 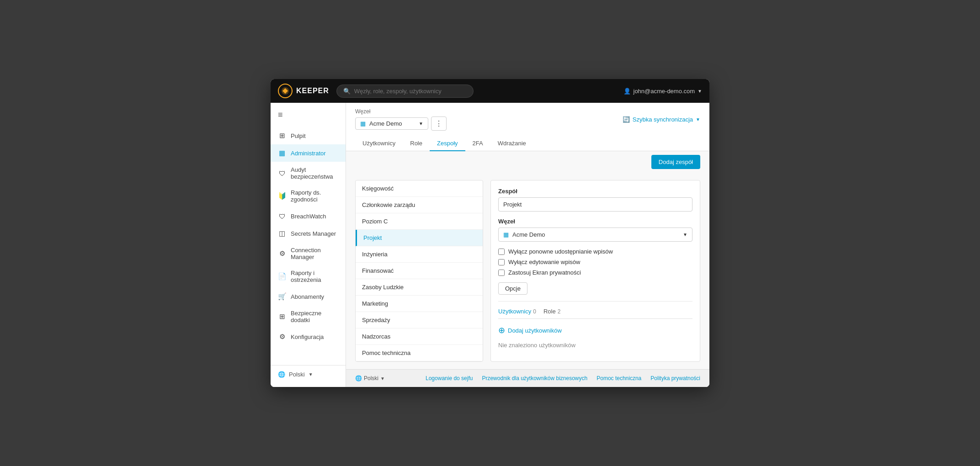 I want to click on team-item-finansowac: Finansować, so click(x=419, y=271).